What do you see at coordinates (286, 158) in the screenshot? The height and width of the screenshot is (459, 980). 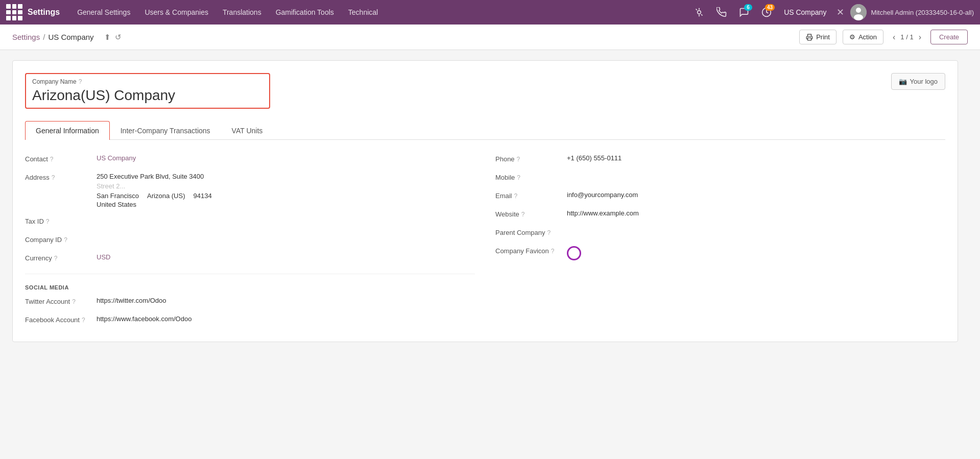 I see `contact-value: US Company` at bounding box center [286, 158].